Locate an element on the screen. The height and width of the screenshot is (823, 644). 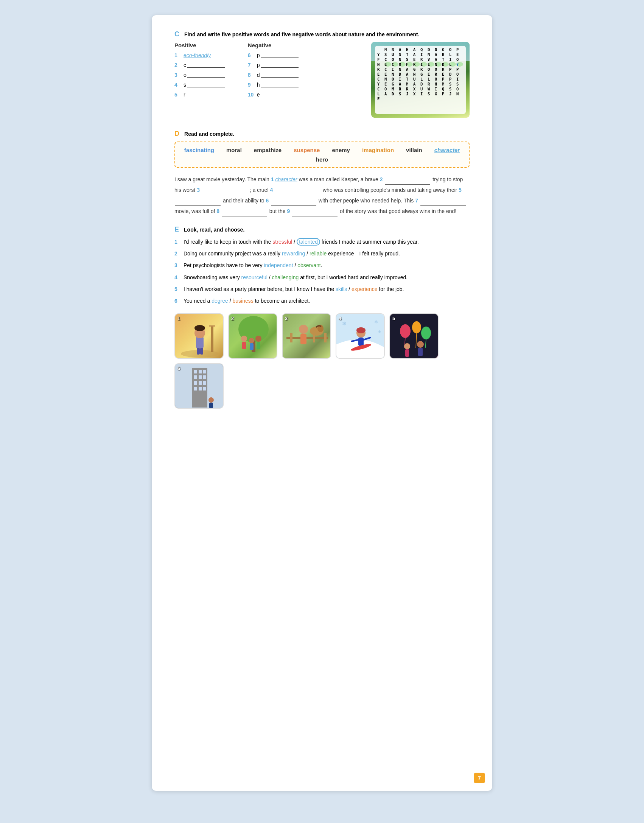
wb-villain: villain is located at coordinates (414, 150).